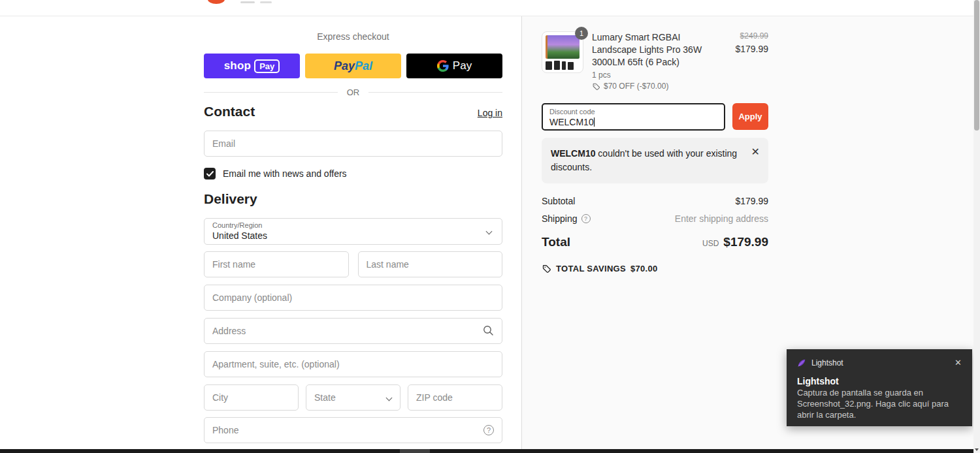  What do you see at coordinates (977, 226) in the screenshot?
I see `scrollbar` at bounding box center [977, 226].